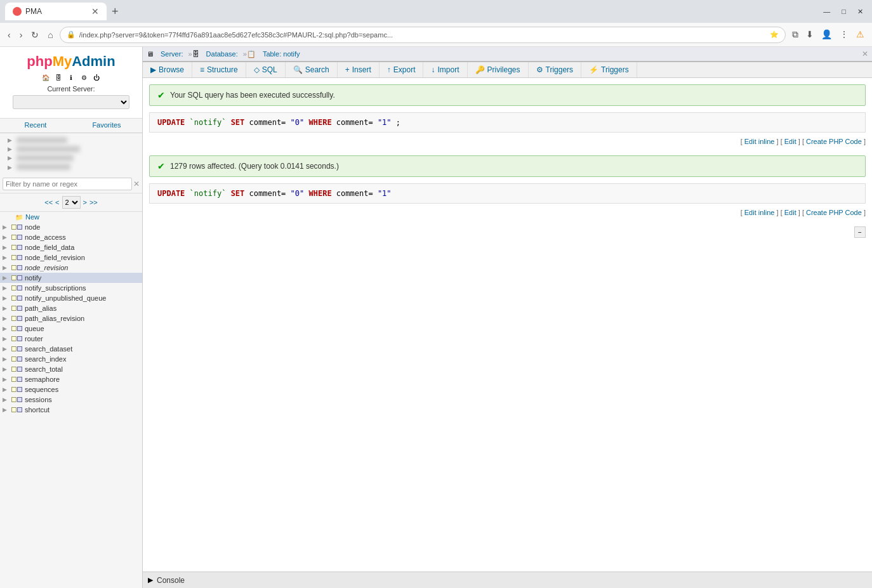 The width and height of the screenshot is (872, 588). Describe the element at coordinates (844, 11) in the screenshot. I see `window-maximize-button: □` at that location.